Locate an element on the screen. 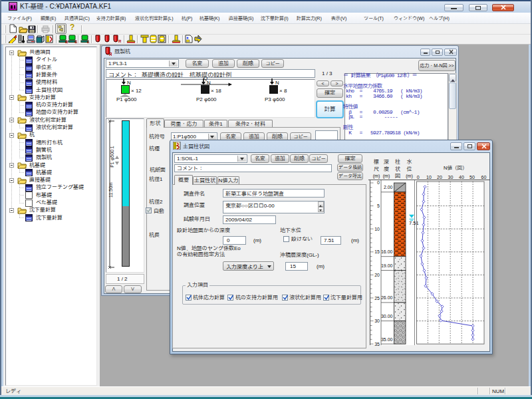 This screenshot has height=399, width=532. svg-text: 60 is located at coordinates (484, 177).